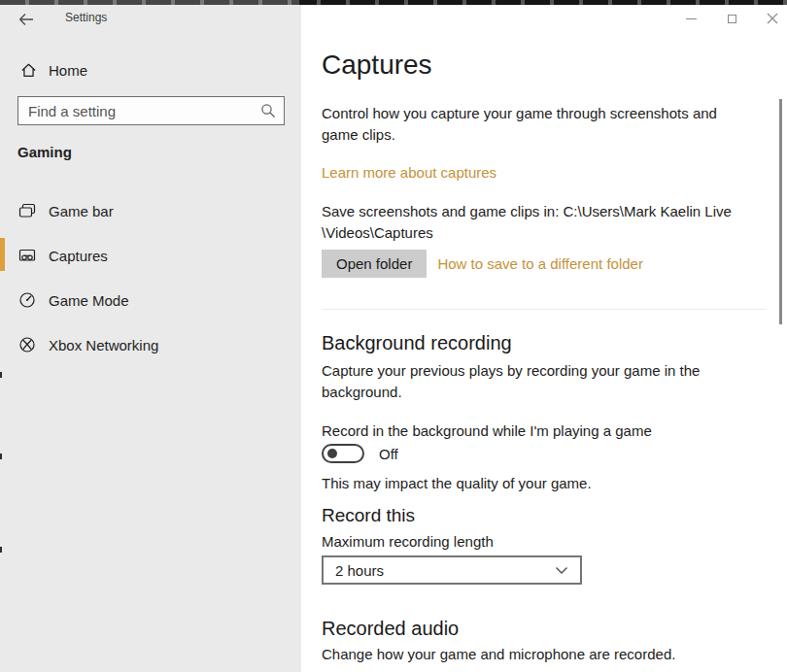  Describe the element at coordinates (368, 516) in the screenshot. I see `record-this-heading: Record this` at that location.